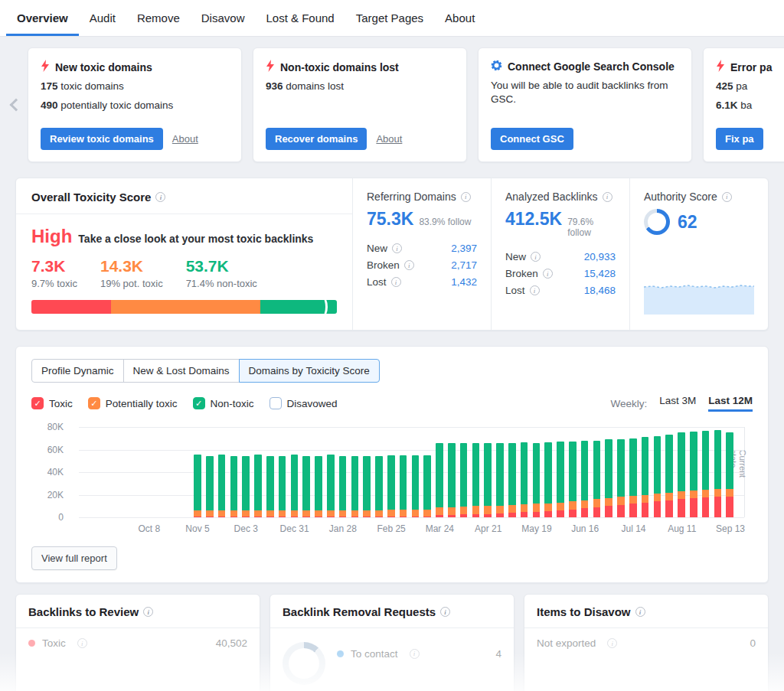 This screenshot has width=784, height=691. I want to click on period-last-12m: Last 12M, so click(730, 403).